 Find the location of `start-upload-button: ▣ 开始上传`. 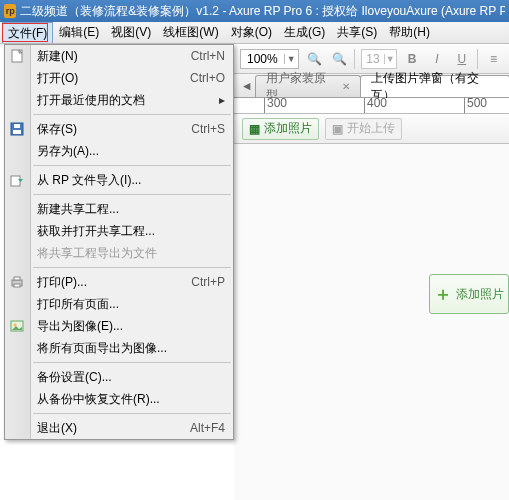

start-upload-button: ▣ 开始上传 is located at coordinates (364, 129).